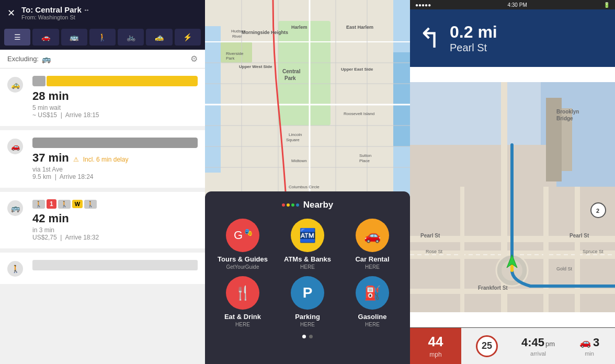  Describe the element at coordinates (243, 244) in the screenshot. I see `nearby-item-tours: G 🎭 Tours & Guides GetYourGuide` at that location.